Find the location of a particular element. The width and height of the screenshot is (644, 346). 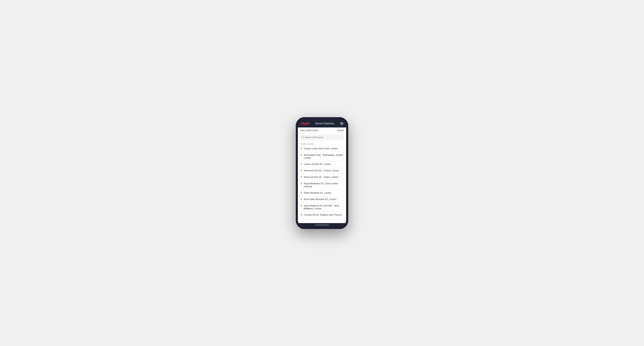

nearby-section-label: Nearby courses is located at coordinates (322, 144).